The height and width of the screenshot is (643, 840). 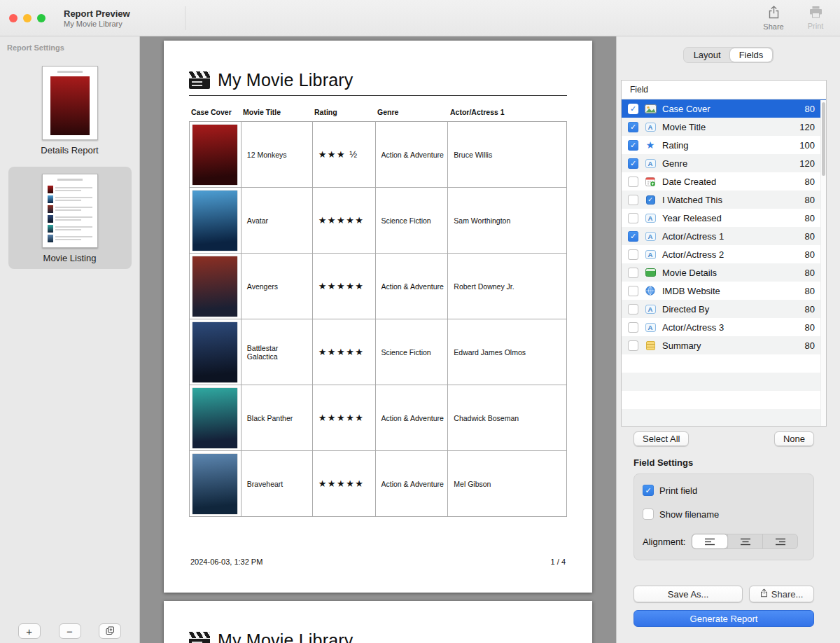 What do you see at coordinates (724, 227) in the screenshot?
I see `field-rows: Case Cover 80 A Movie Title 120 ★ Rating…` at bounding box center [724, 227].